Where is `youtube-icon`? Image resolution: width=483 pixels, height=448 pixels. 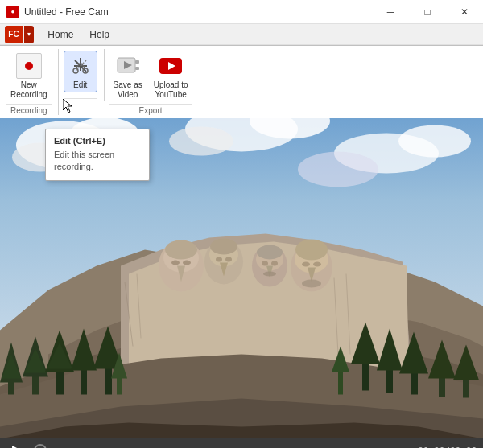
youtube-icon is located at coordinates (171, 66).